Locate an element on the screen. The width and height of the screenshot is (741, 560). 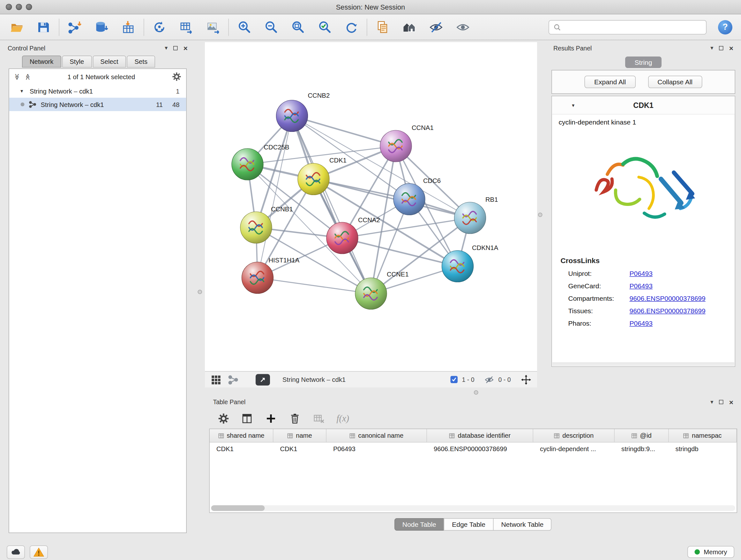
expand-all-networks-icon: ≫ is located at coordinates (17, 76).